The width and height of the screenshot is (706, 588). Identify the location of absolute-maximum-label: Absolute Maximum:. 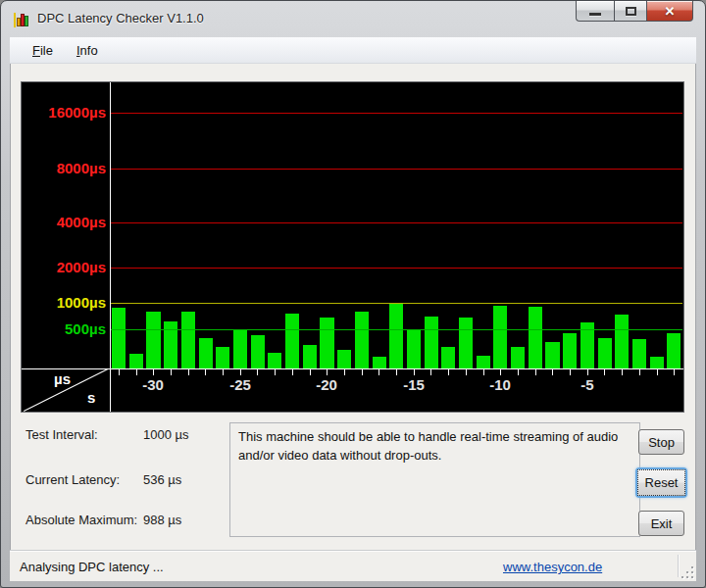
(81, 519).